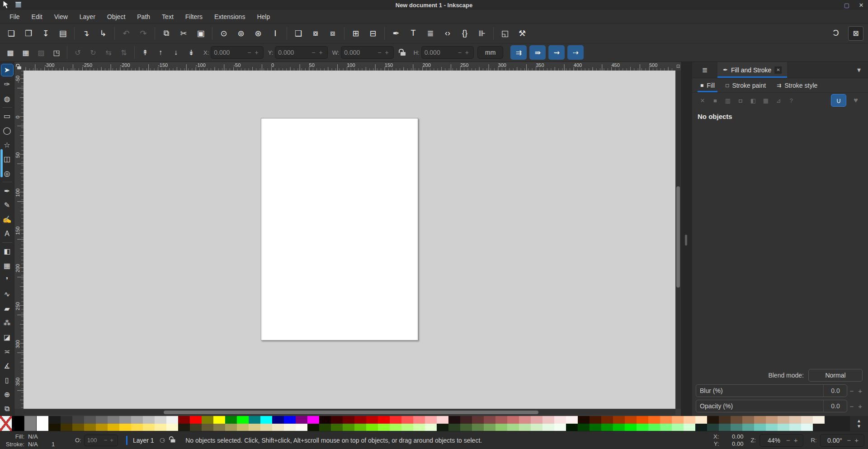 The image size is (868, 449). What do you see at coordinates (351, 412) in the screenshot?
I see `horizontal-scrollbar-thumb` at bounding box center [351, 412].